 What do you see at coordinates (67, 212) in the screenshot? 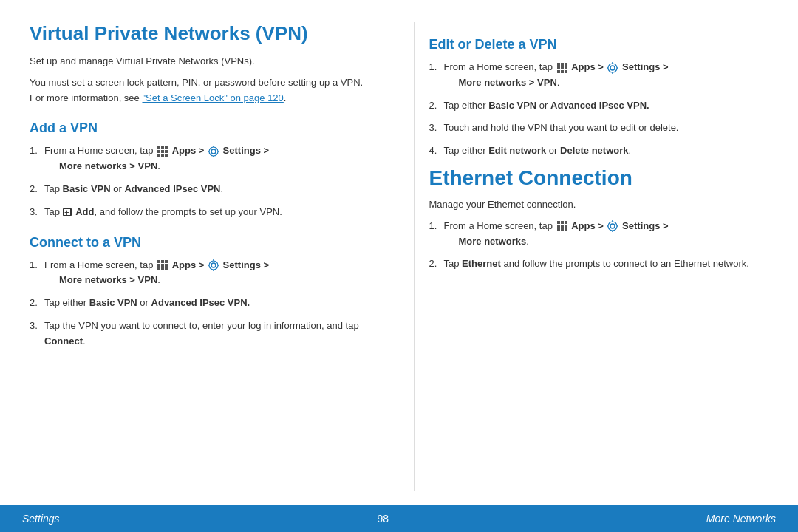
I see `add-plus-icon: +` at bounding box center [67, 212].